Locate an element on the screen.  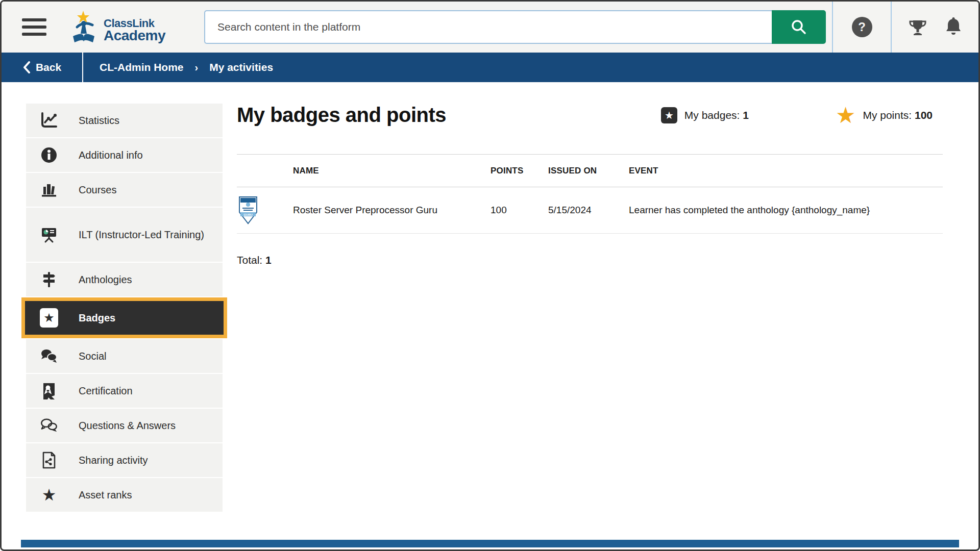
search-input is located at coordinates (488, 27).